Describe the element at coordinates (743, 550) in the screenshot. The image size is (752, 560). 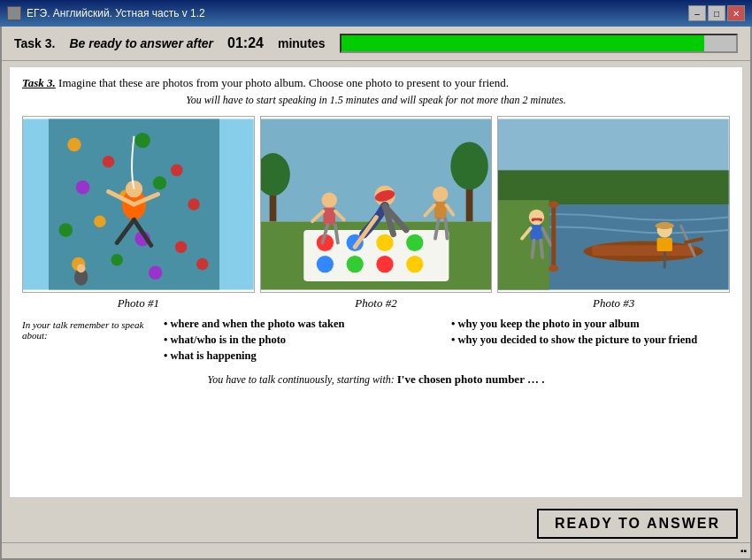
I see `status-resize: ▪▪` at that location.